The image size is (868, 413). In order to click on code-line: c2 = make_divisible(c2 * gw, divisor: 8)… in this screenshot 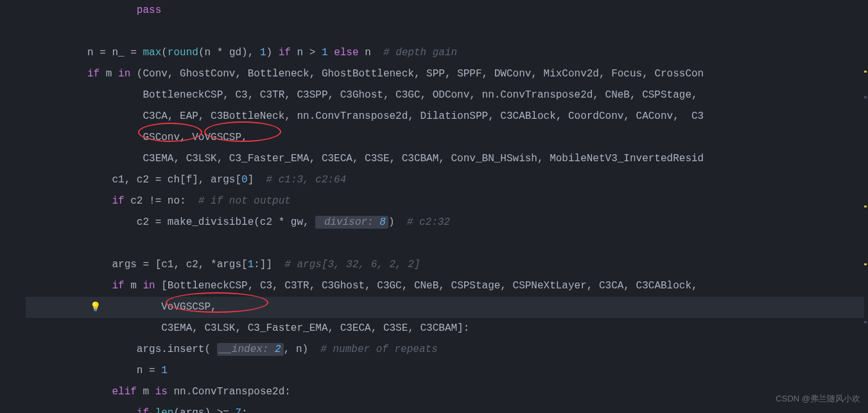, I will do `click(447, 222)`.